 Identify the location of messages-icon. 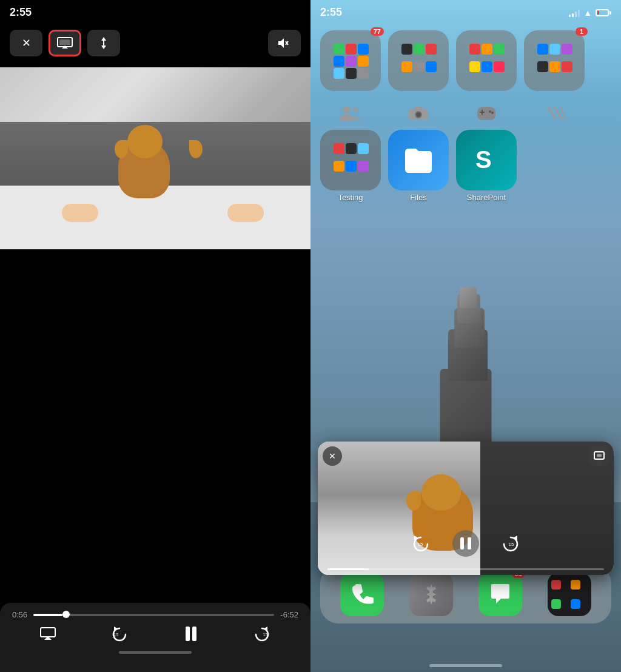
(500, 594).